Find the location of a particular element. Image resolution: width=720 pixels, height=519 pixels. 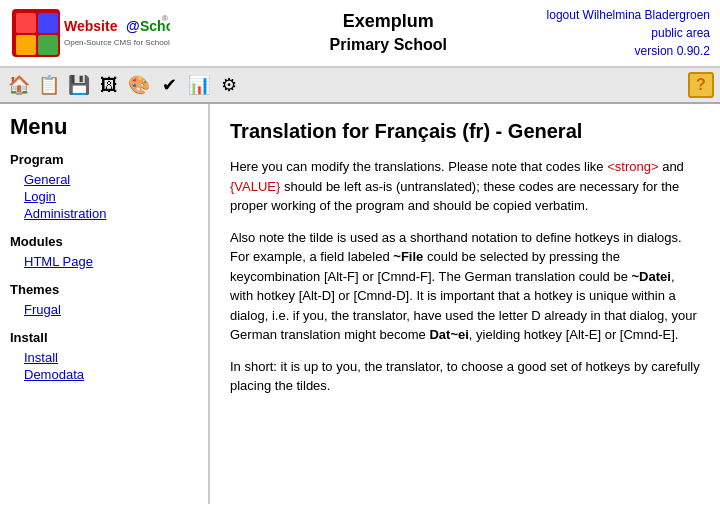

sidebar-item-frugal: Frugal is located at coordinates (104, 310).